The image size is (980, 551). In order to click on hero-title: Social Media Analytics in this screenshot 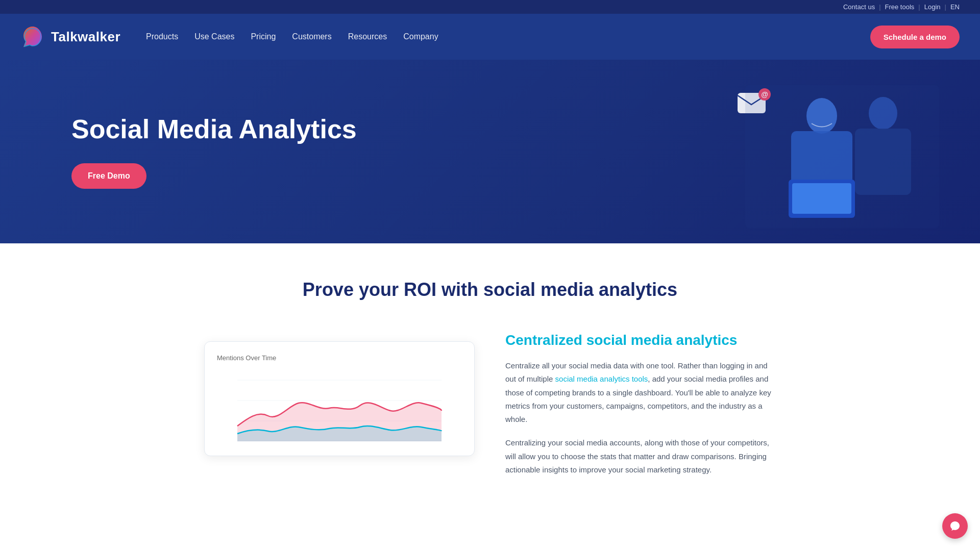, I will do `click(214, 130)`.